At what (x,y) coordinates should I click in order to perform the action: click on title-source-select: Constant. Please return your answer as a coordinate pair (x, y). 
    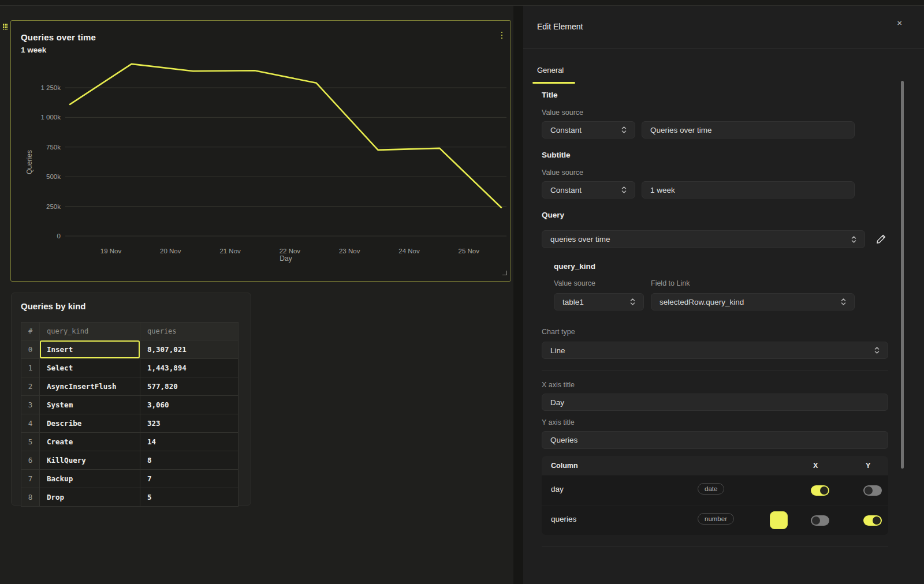
    Looking at the image, I should click on (588, 130).